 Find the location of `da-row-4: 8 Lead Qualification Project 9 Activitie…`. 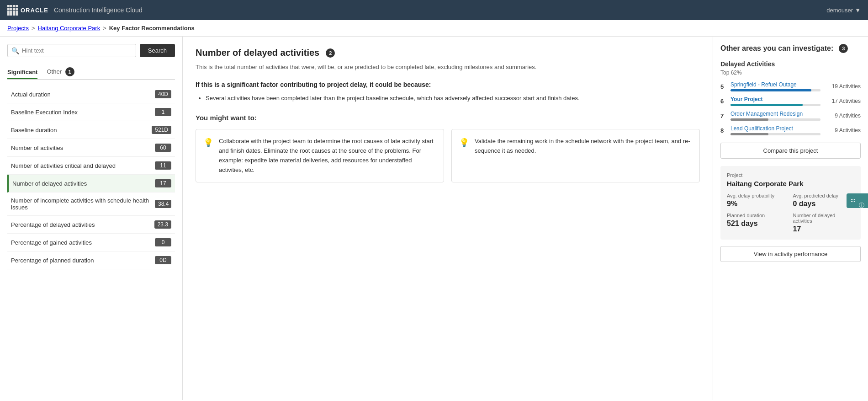

da-row-4: 8 Lead Qualification Project 9 Activitie… is located at coordinates (790, 130).